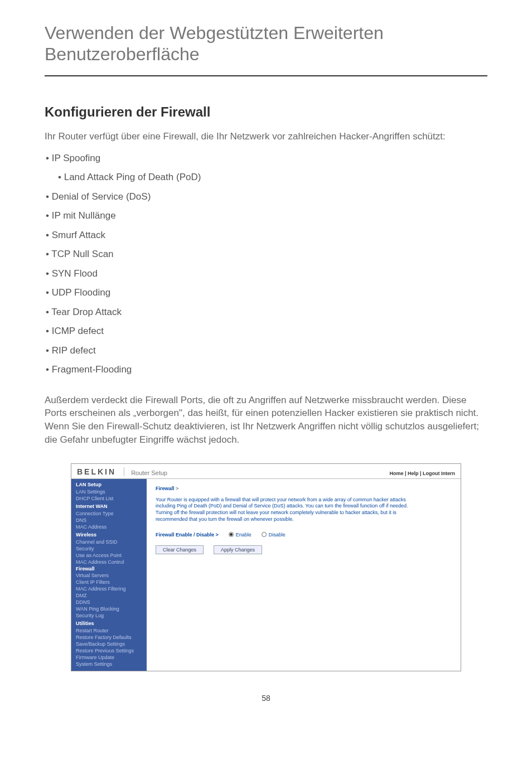 The image size is (532, 760). Describe the element at coordinates (109, 492) in the screenshot. I see `sidebar-item: LAN Settings` at that location.